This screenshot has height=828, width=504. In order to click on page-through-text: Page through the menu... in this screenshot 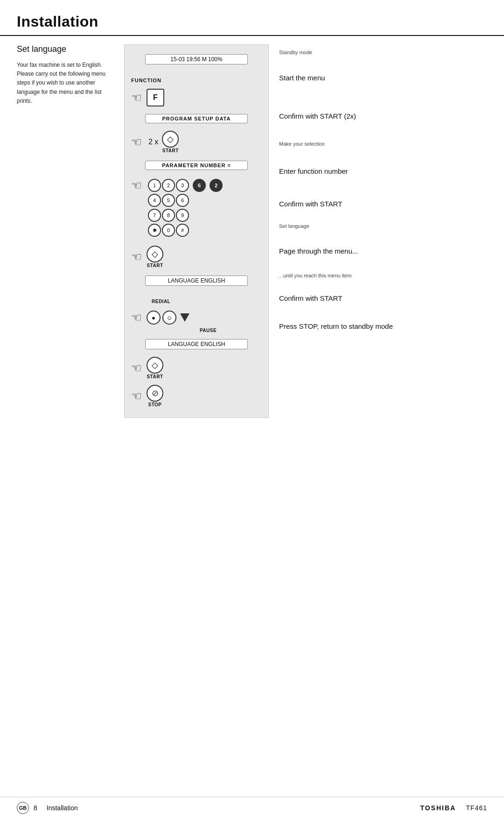, I will do `click(383, 251)`.